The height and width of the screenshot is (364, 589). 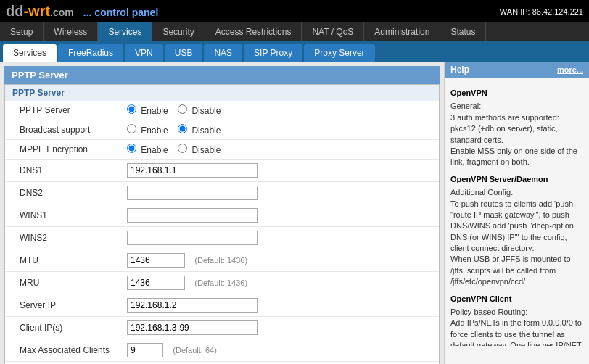 What do you see at coordinates (402, 32) in the screenshot?
I see `nav-tab-administration: Administration` at bounding box center [402, 32].